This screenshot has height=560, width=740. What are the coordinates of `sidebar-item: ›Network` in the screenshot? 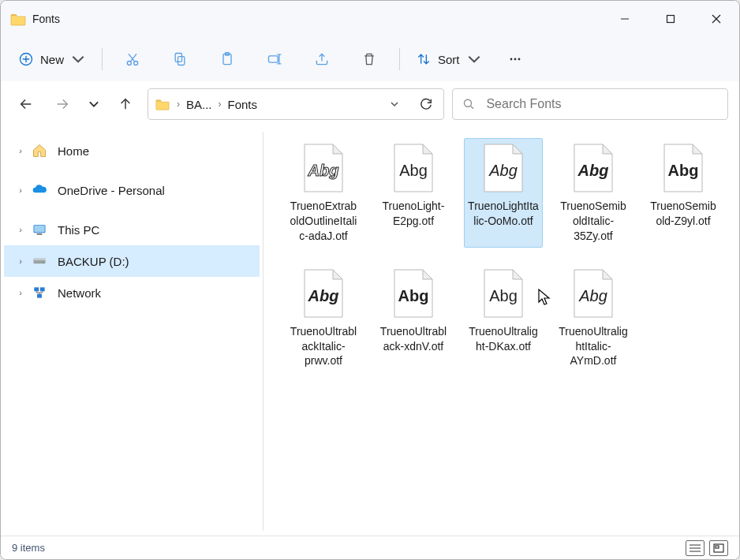 It's located at (132, 293).